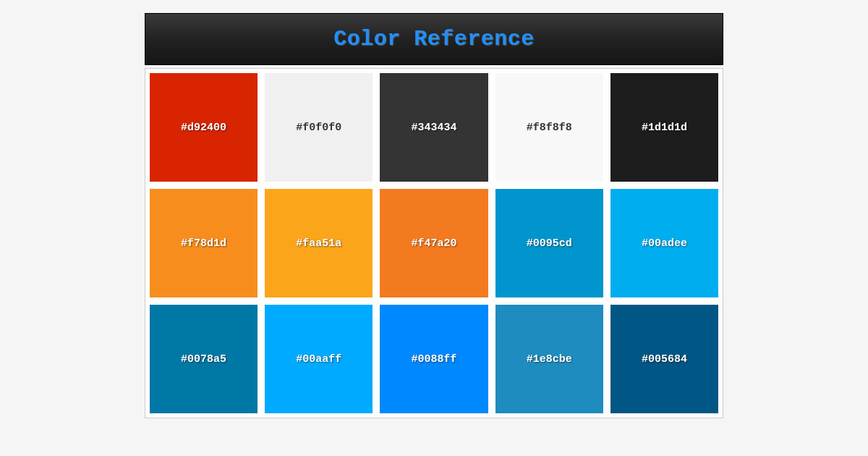 The height and width of the screenshot is (456, 868). Describe the element at coordinates (664, 243) in the screenshot. I see `swatch-hex-label: #00adee` at that location.